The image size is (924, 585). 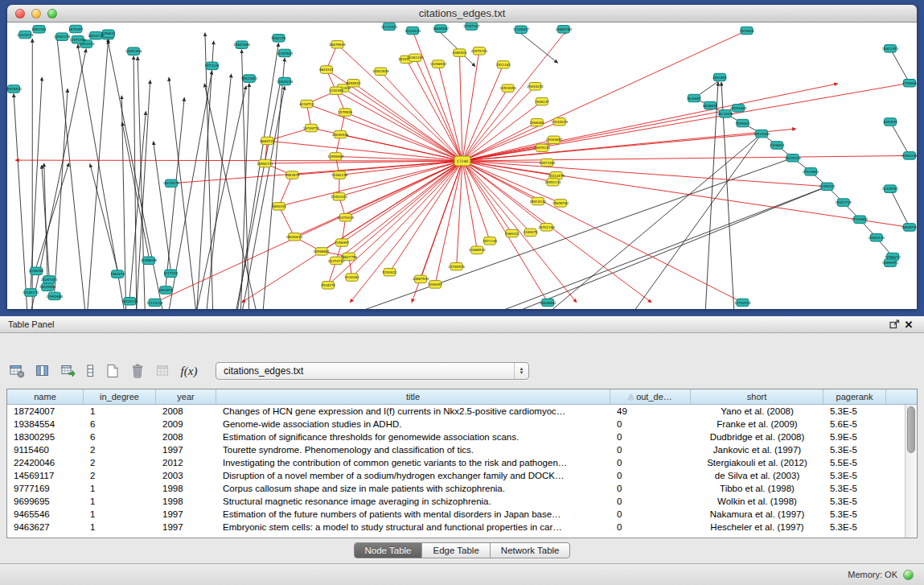 I want to click on table-vertical-scrollbar, so click(x=910, y=472).